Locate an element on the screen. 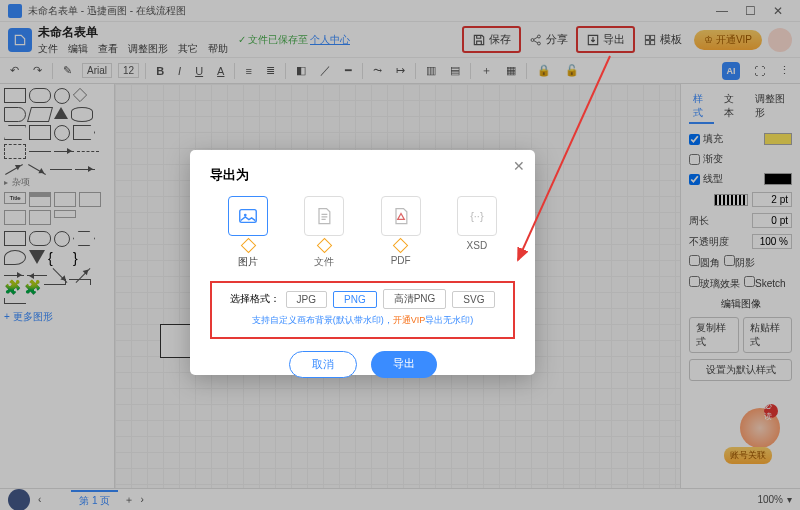 The height and width of the screenshot is (510, 800). modal-close-button: ✕ is located at coordinates (519, 166).